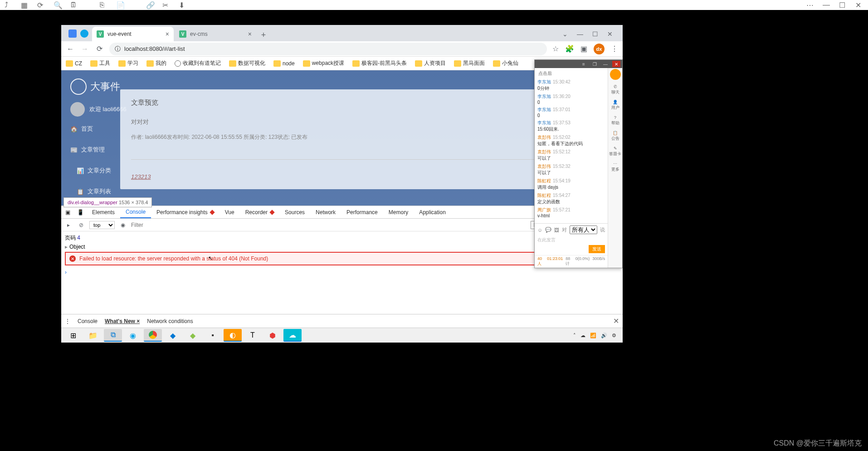 This screenshot has height=451, width=868. I want to click on taskbar-app-red: ⬢, so click(273, 335).